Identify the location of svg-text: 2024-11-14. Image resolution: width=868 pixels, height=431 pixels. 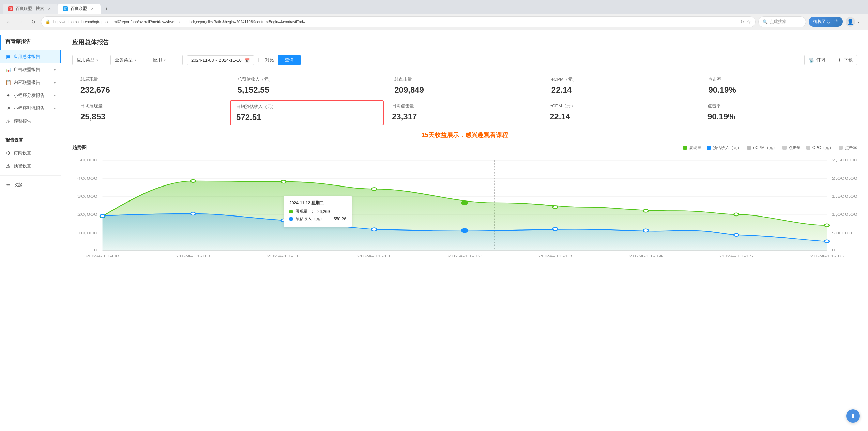
(646, 256).